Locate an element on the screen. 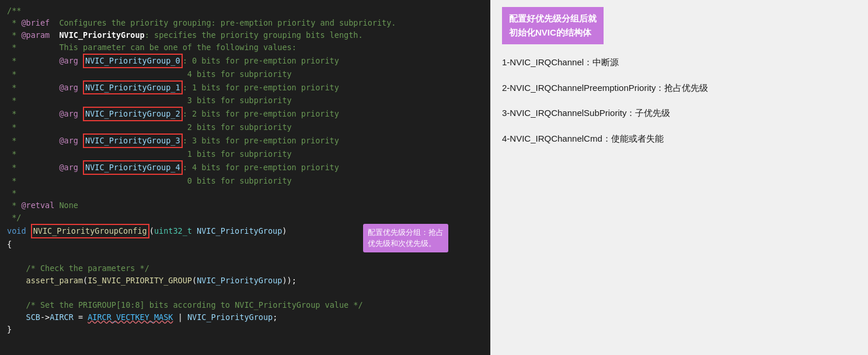  info-item-2: 2-NVIC_IRQChannelPreemptionPriority：抢占优先… is located at coordinates (679, 88).